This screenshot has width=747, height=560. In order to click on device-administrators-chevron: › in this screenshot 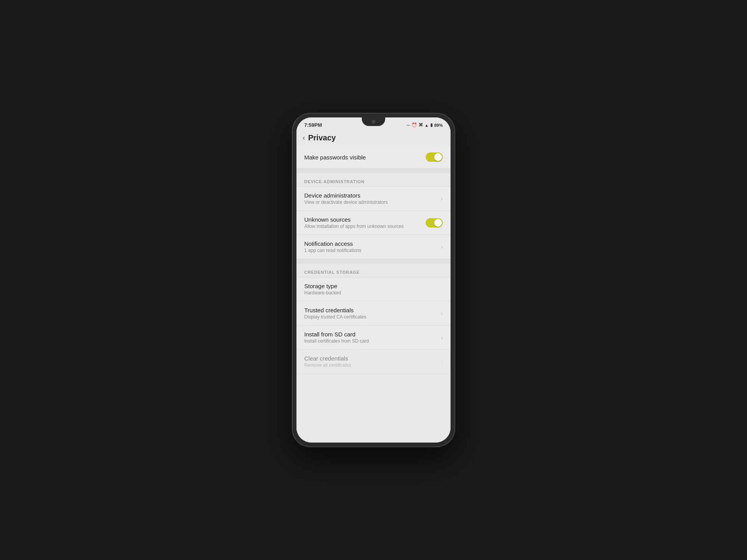, I will do `click(442, 199)`.